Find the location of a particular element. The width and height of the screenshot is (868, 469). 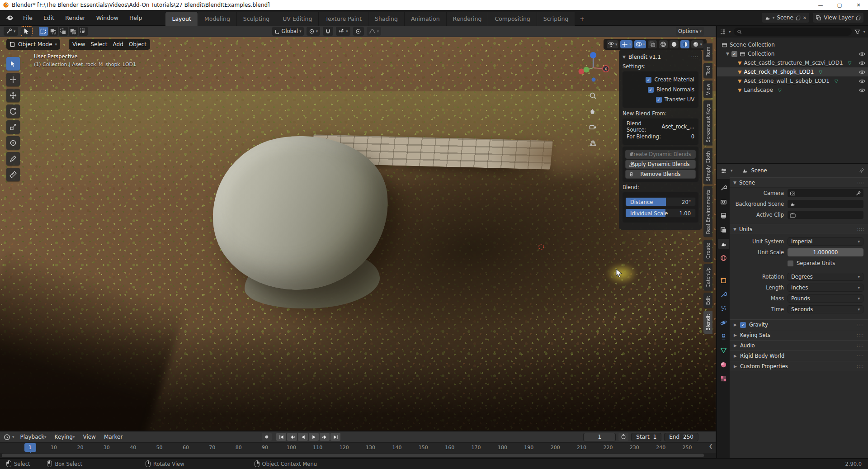

rendered-shading-icon: ▾ is located at coordinates (697, 44).